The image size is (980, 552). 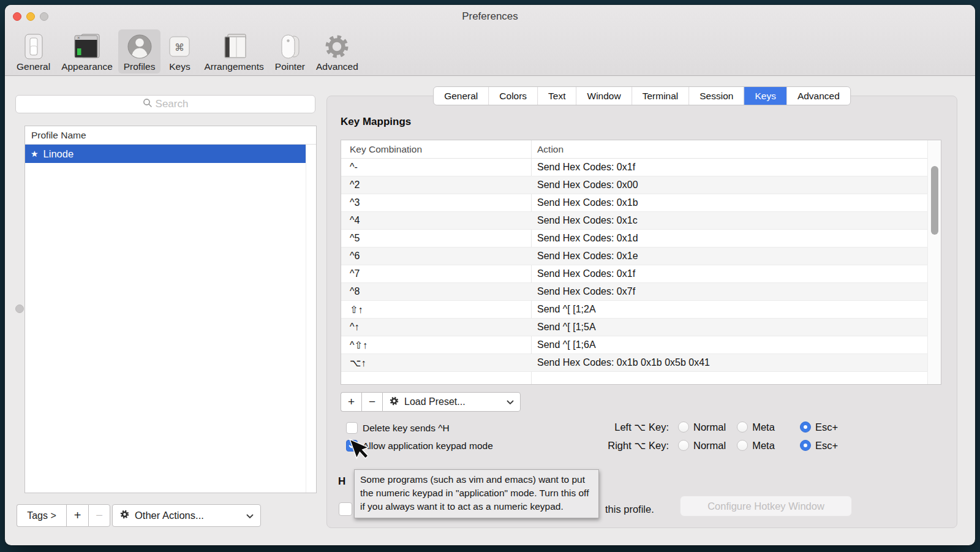 What do you see at coordinates (827, 446) in the screenshot?
I see `radio-choice-label: Esc+` at bounding box center [827, 446].